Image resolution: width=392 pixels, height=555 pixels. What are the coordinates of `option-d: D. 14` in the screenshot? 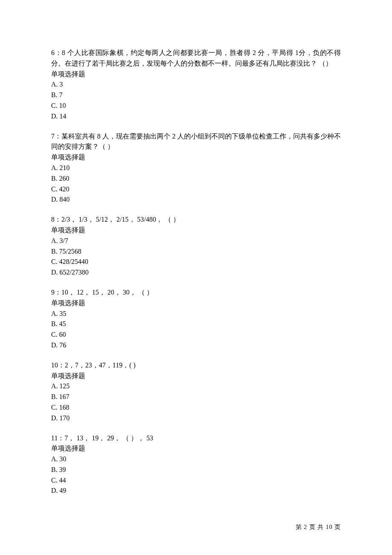 It's located at (196, 117).